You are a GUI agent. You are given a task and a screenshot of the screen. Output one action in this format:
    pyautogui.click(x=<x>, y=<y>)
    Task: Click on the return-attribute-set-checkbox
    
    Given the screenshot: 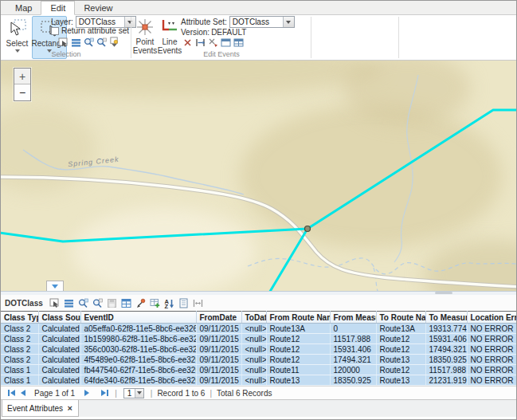 What is the action you would take?
    pyautogui.click(x=55, y=31)
    